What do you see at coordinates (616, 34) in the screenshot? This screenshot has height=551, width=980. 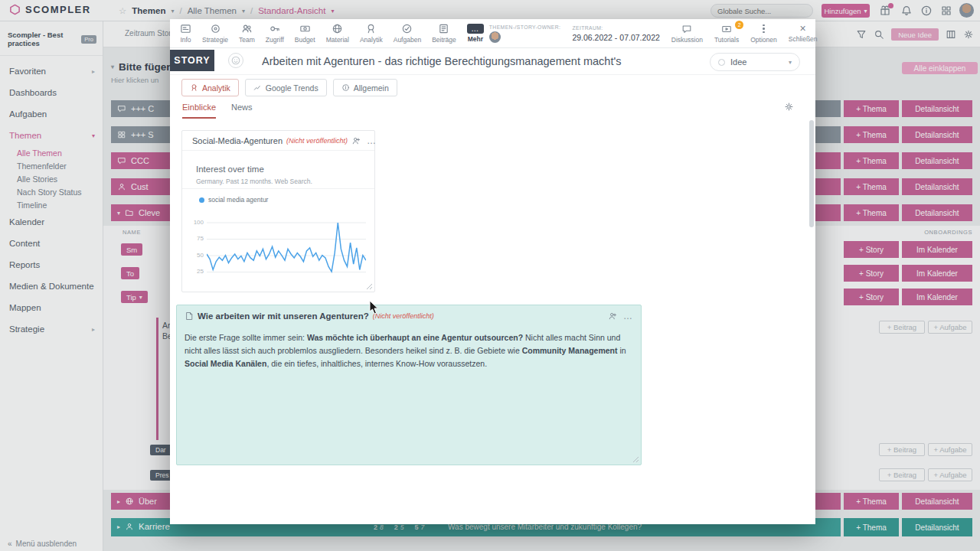 I see `period-block: ZEITRAUM: 29.06.2022 - 07.07.2022` at bounding box center [616, 34].